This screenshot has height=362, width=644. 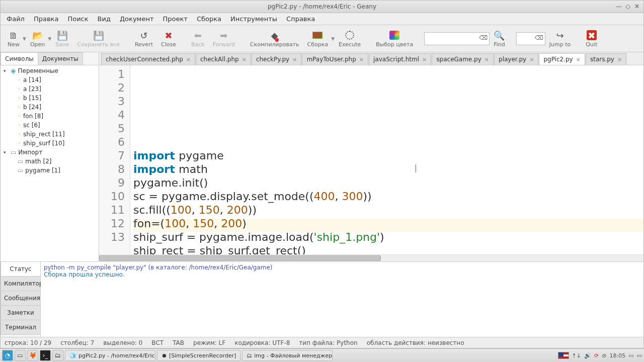 What do you see at coordinates (16, 19) in the screenshot?
I see `menu-file: Файл` at bounding box center [16, 19].